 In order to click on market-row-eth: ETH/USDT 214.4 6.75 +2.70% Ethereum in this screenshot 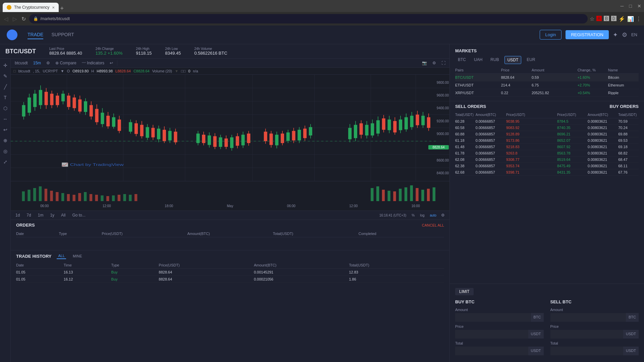, I will do `click(547, 85)`.